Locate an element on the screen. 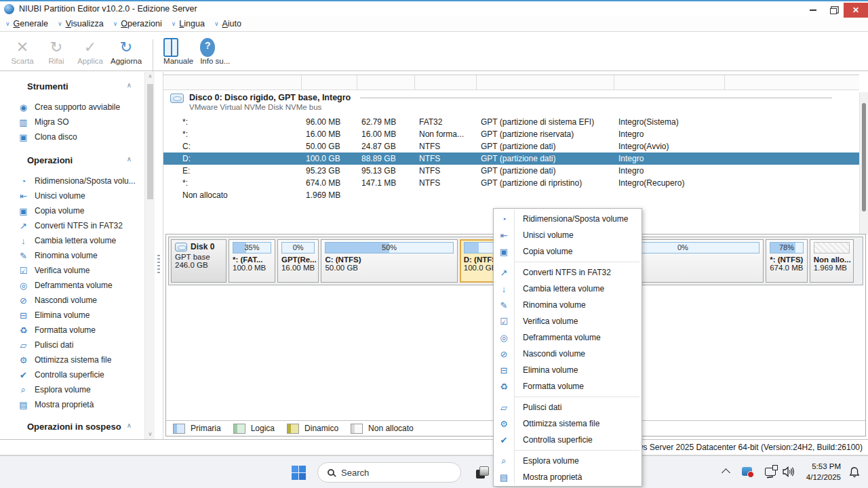 This screenshot has width=868, height=488. sidebar-item: ⚙ Ottimizza sistema file is located at coordinates (81, 360).